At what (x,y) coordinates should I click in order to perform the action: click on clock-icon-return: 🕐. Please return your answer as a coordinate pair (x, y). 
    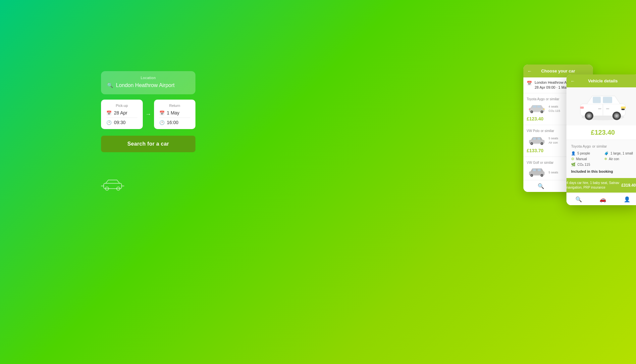
    Looking at the image, I should click on (162, 122).